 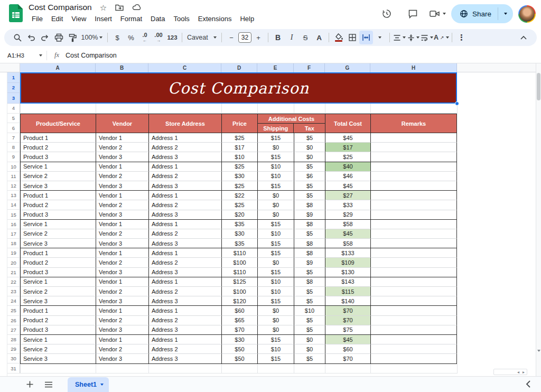 I want to click on cell-b15: Vendor 3, so click(x=123, y=215).